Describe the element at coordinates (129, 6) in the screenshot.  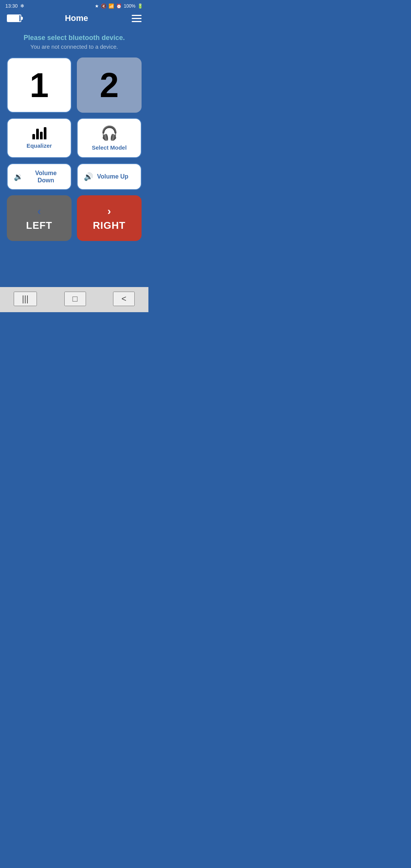
I see `battery-percent: 100%` at that location.